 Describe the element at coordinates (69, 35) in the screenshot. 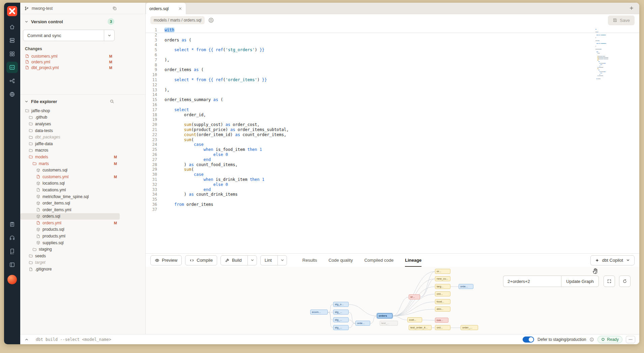

I see `commit-and-sync-button: Commit and sync` at that location.